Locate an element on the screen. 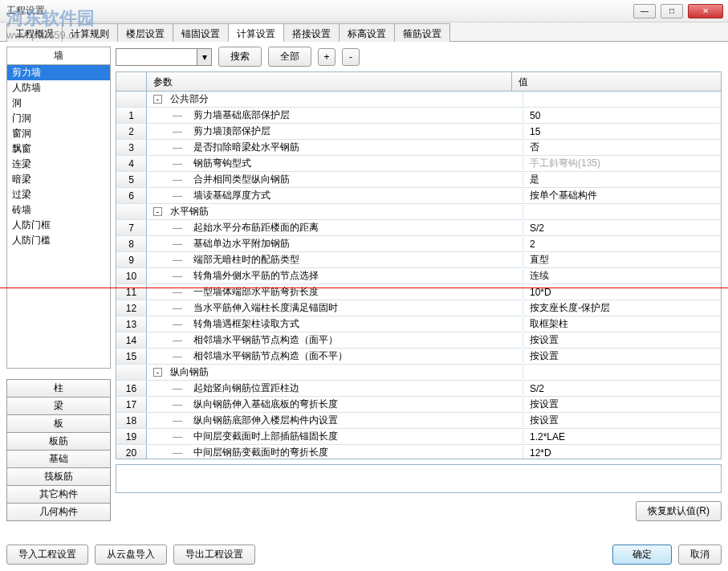 The height and width of the screenshot is (571, 728). component-button: 梁 is located at coordinates (59, 406).